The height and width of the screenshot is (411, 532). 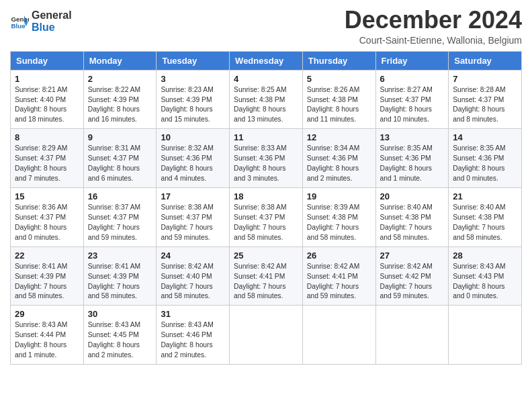 What do you see at coordinates (193, 276) in the screenshot?
I see `calendar-cell: 24Sunrise: 8:42 AMSunset: 4:40 PMDayligh…` at bounding box center [193, 276].